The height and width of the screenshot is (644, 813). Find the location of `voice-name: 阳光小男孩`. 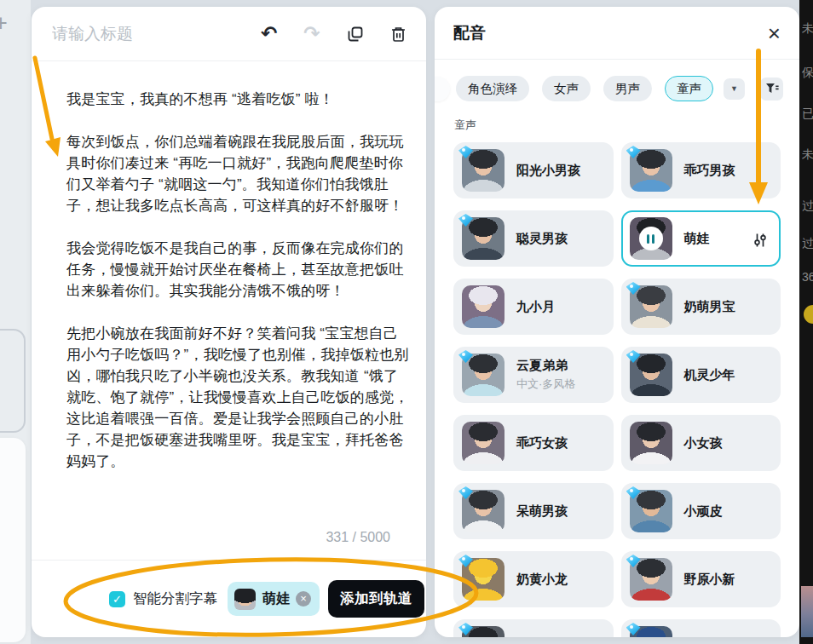

voice-name: 阳光小男孩 is located at coordinates (549, 170).